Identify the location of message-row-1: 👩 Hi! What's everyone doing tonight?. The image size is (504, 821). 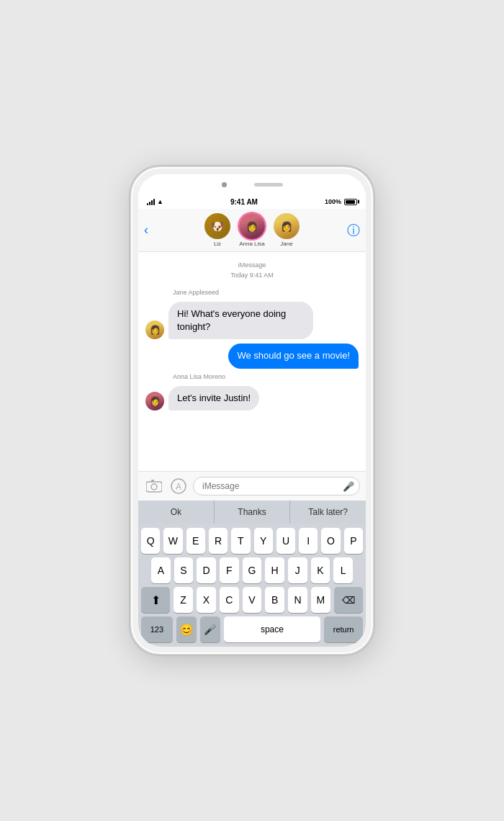
(252, 320).